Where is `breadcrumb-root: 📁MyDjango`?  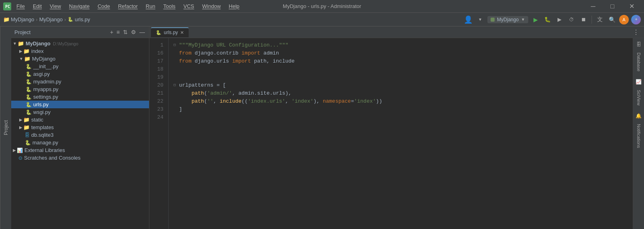
breadcrumb-root: 📁MyDjango is located at coordinates (19, 19).